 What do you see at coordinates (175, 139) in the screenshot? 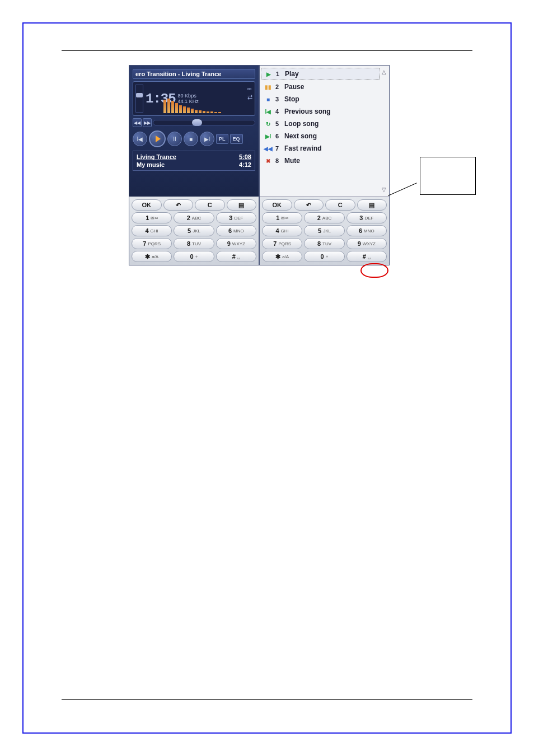
I see `pause-button: II` at bounding box center [175, 139].